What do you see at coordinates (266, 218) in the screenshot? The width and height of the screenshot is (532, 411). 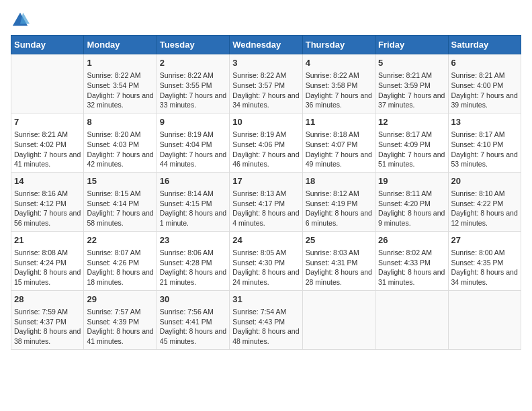 I see `daylight-text: Daylight: 8 hours and 4 minutes.` at bounding box center [266, 218].